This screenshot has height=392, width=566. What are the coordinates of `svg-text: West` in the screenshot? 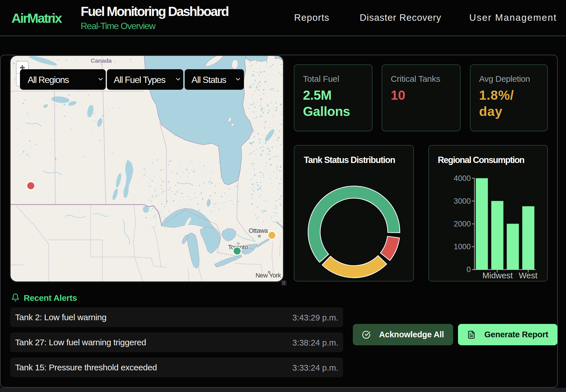 It's located at (528, 275).